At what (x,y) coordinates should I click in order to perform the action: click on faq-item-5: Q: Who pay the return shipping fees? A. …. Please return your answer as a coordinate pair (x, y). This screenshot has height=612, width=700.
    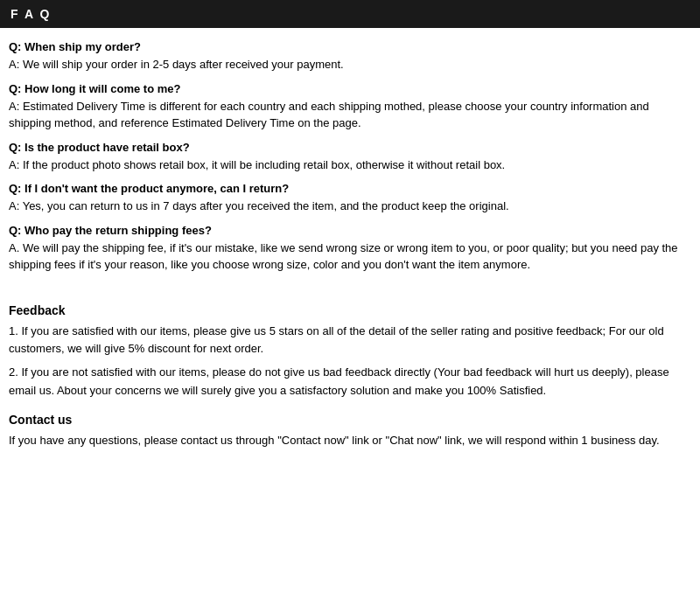
    Looking at the image, I should click on (350, 248).